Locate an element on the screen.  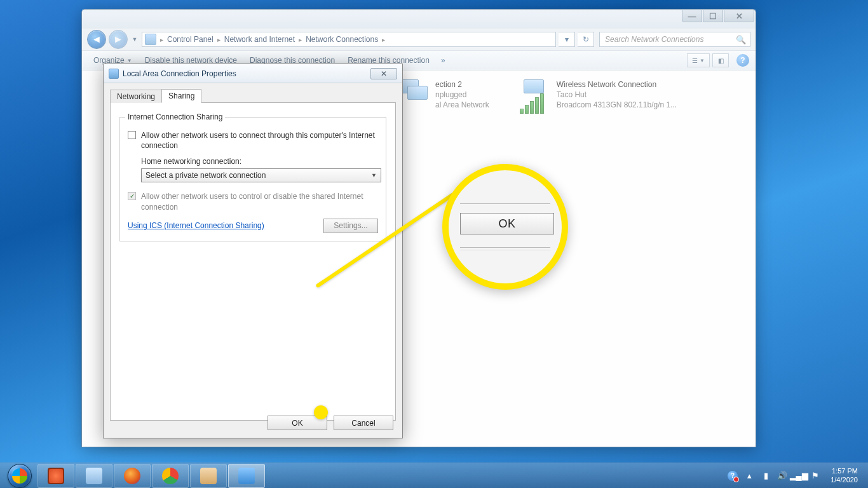
dialog-close-button: ✕ is located at coordinates (384, 74).